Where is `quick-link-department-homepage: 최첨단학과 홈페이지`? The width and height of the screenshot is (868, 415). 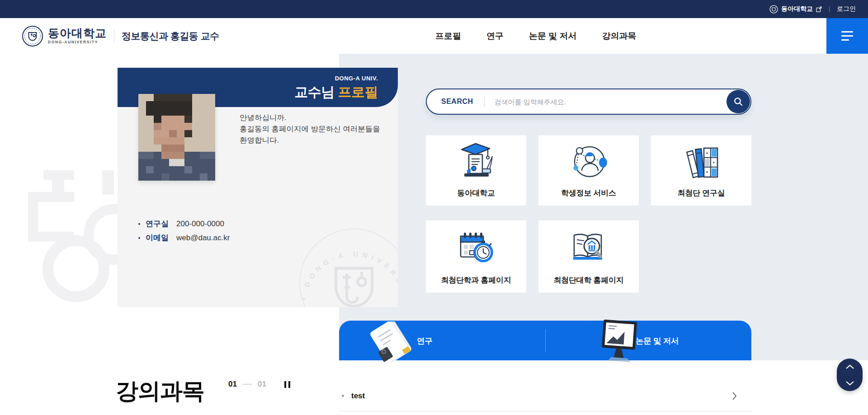
quick-link-department-homepage: 최첨단학과 홈페이지 is located at coordinates (476, 256).